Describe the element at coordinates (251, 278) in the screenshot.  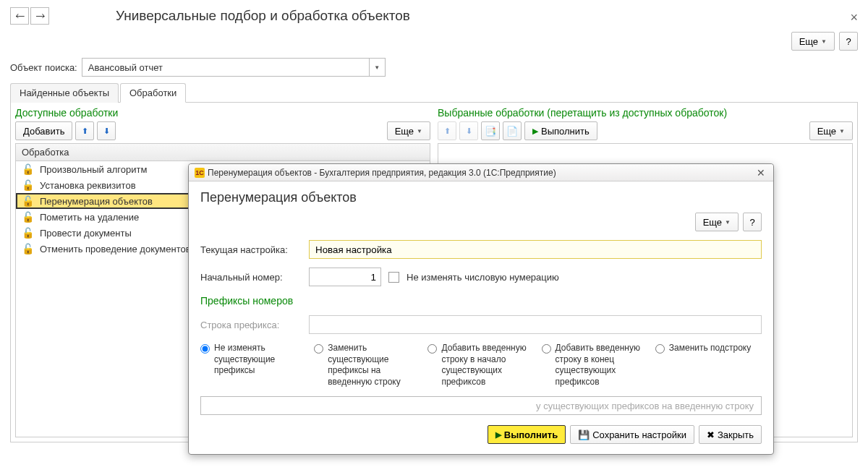
I see `start-number-label: Начальный номер:` at that location.